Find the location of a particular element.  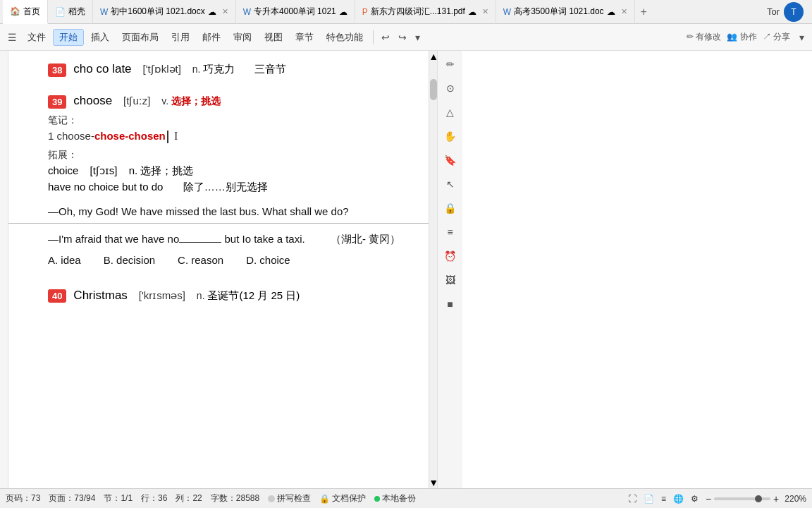

scroll-down: ▼ is located at coordinates (433, 483).